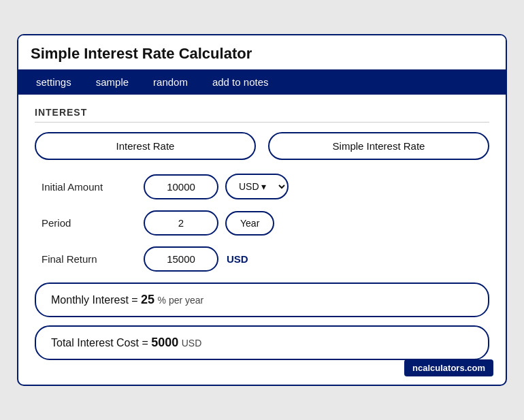  I want to click on monthly-interest-label: Monthly Interest, so click(90, 300).